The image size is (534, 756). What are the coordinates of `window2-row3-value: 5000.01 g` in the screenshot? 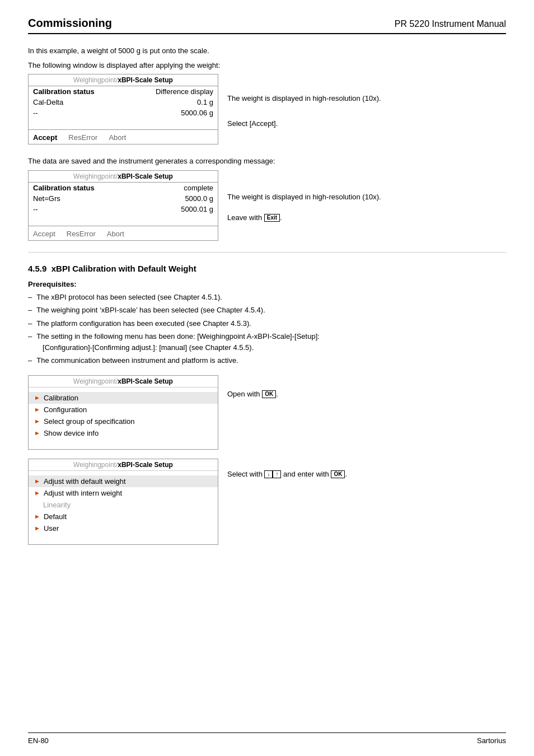 It's located at (197, 209).